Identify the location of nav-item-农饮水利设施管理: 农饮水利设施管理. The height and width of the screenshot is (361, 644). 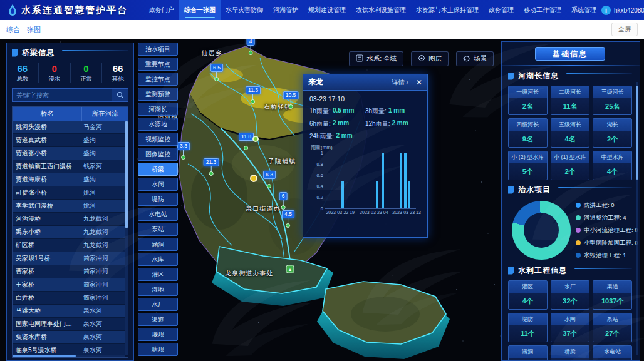
(381, 10).